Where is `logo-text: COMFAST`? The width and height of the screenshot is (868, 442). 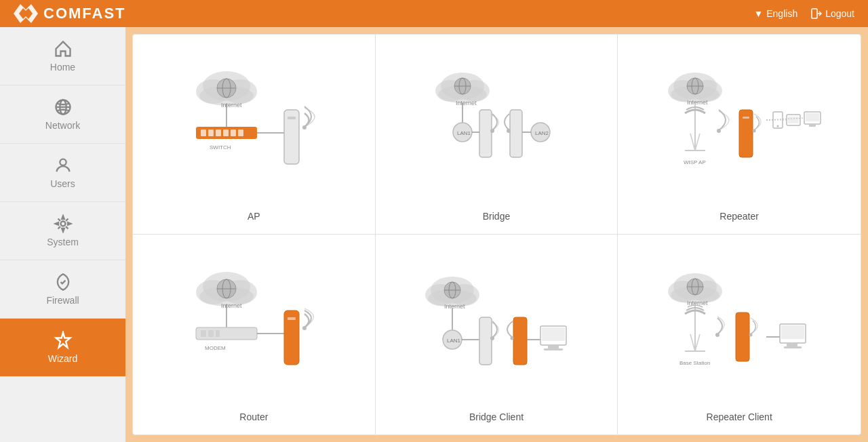 logo-text: COMFAST is located at coordinates (85, 14).